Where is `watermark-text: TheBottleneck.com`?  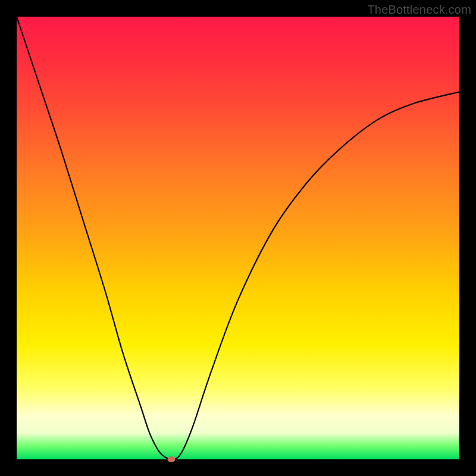 watermark-text: TheBottleneck.com is located at coordinates (419, 10).